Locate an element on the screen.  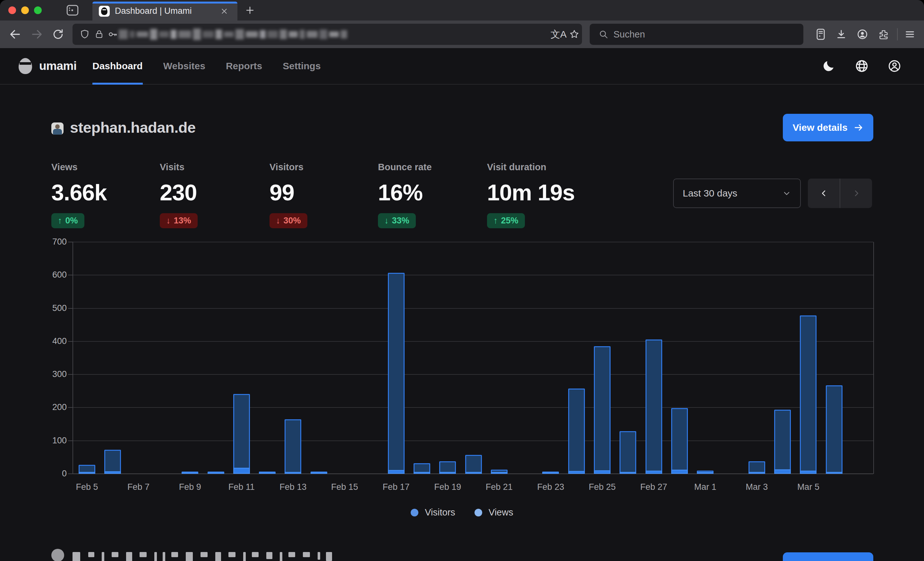
umami-brand: umami is located at coordinates (48, 66).